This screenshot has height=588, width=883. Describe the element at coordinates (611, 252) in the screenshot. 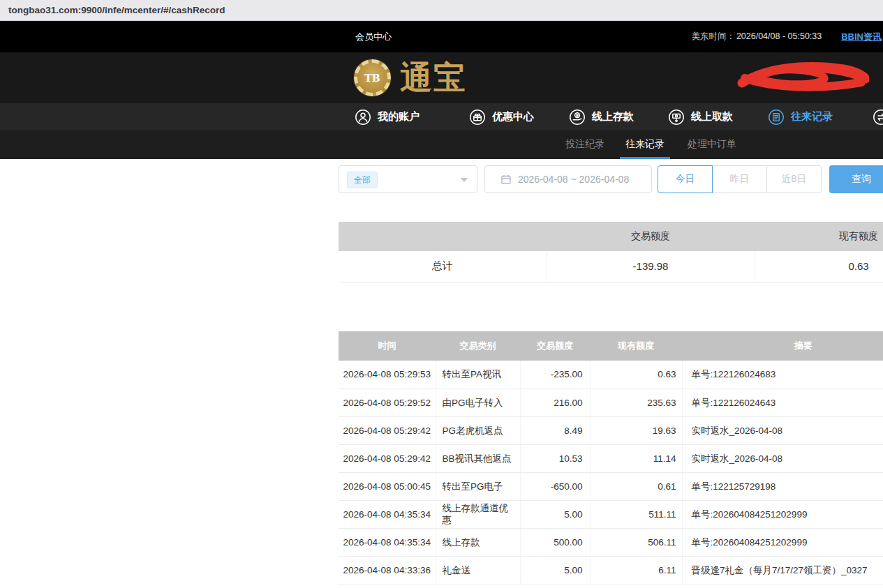

I see `summary-table: 交易额度 现有额度 总计 -139.98 0.63` at that location.